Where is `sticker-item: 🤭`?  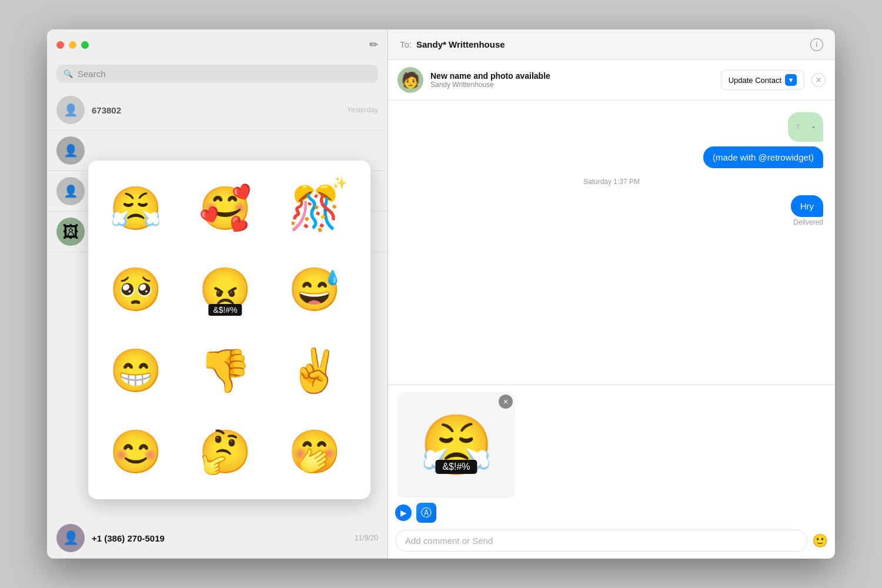 sticker-item: 🤭 is located at coordinates (315, 452).